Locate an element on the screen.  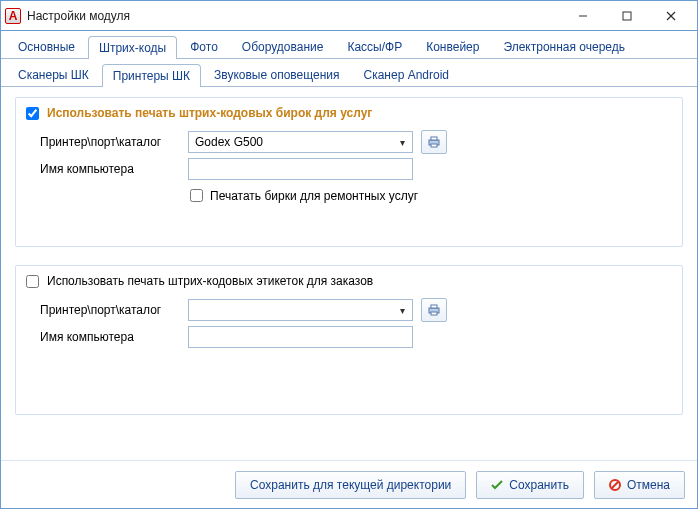
minimize-icon is located at coordinates (583, 16).